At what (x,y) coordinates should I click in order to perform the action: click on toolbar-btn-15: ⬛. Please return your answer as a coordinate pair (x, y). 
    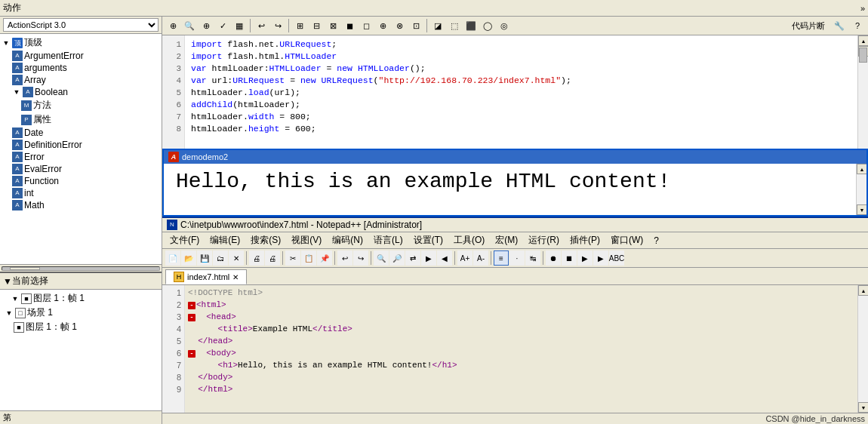
    Looking at the image, I should click on (471, 26).